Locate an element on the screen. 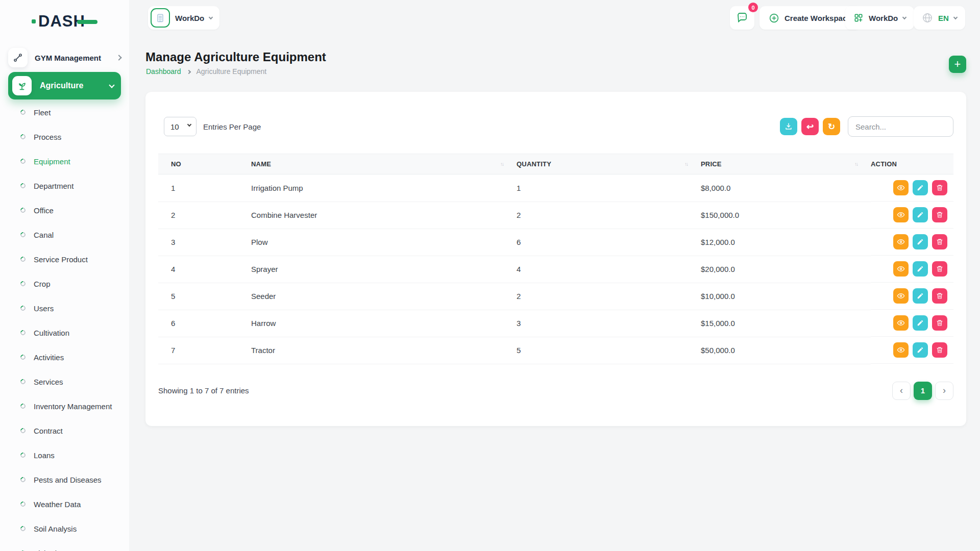 This screenshot has height=551, width=980. page-title: Manage Agriculture Equipment is located at coordinates (236, 57).